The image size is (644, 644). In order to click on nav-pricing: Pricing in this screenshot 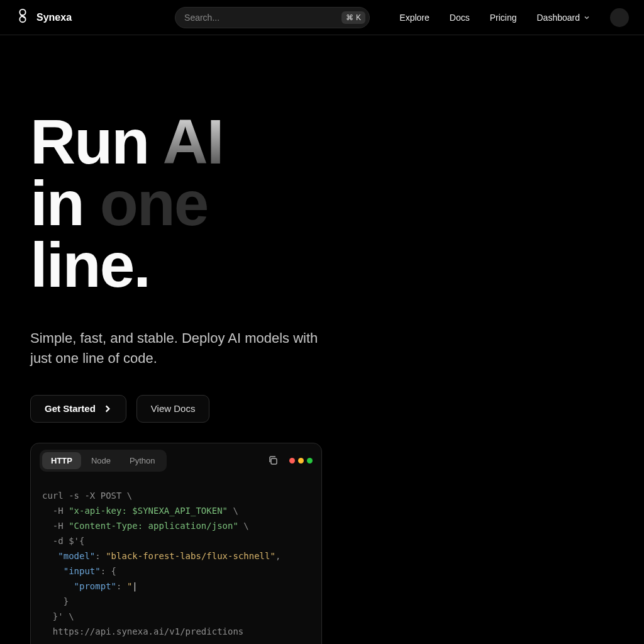, I will do `click(503, 18)`.